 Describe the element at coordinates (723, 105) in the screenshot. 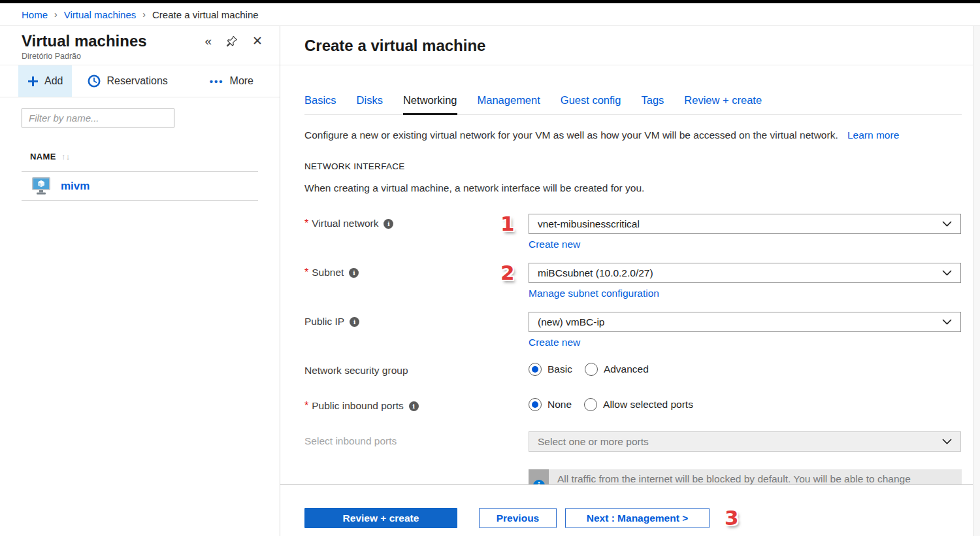

I see `tab-review-create: Review + create` at that location.